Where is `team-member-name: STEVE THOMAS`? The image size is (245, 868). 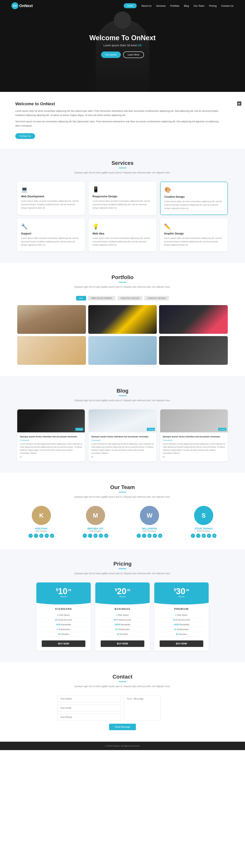 team-member-name: STEVE THOMAS is located at coordinates (204, 529).